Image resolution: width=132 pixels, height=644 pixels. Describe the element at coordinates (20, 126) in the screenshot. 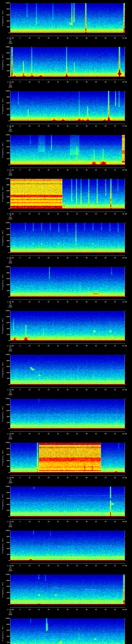

I see `x-tick-label: 5` at that location.